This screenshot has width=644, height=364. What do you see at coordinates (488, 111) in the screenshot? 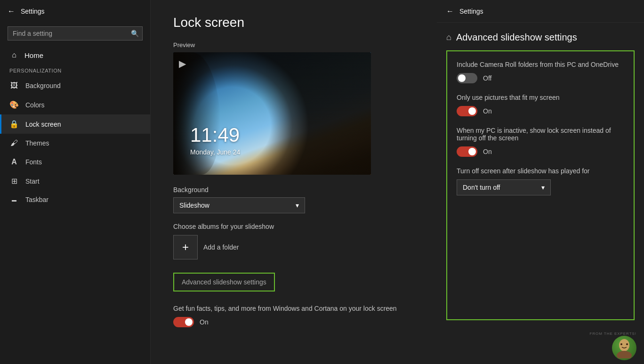
I see `fit-screen-toggle-label: On` at bounding box center [488, 111].